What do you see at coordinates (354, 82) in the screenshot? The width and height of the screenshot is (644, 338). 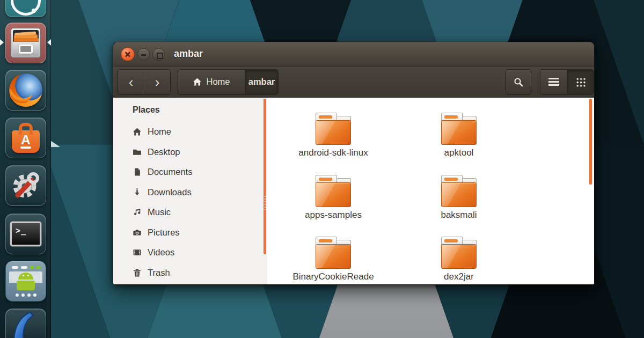 I see `toolbar: ‹ › Home ambar` at bounding box center [354, 82].